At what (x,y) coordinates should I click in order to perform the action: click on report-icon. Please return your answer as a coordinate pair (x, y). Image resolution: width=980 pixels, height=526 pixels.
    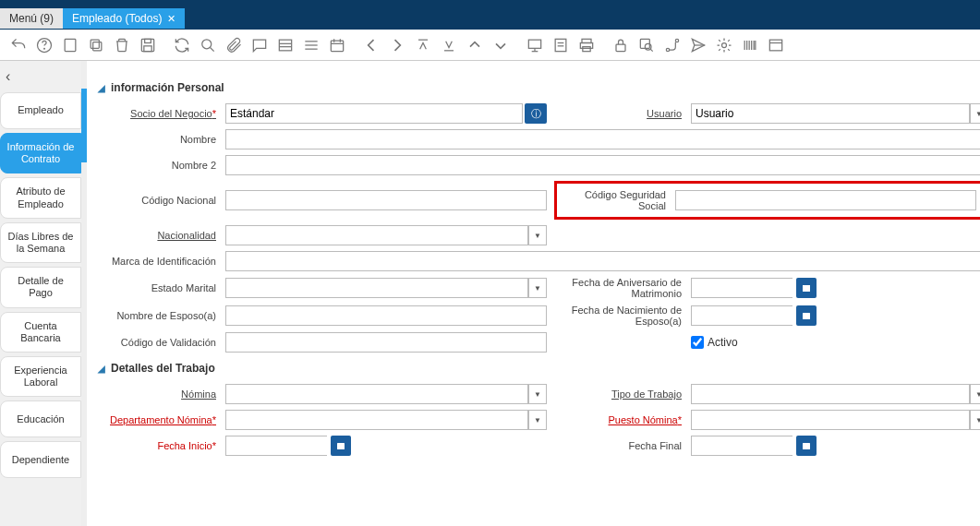
    Looking at the image, I should click on (561, 45).